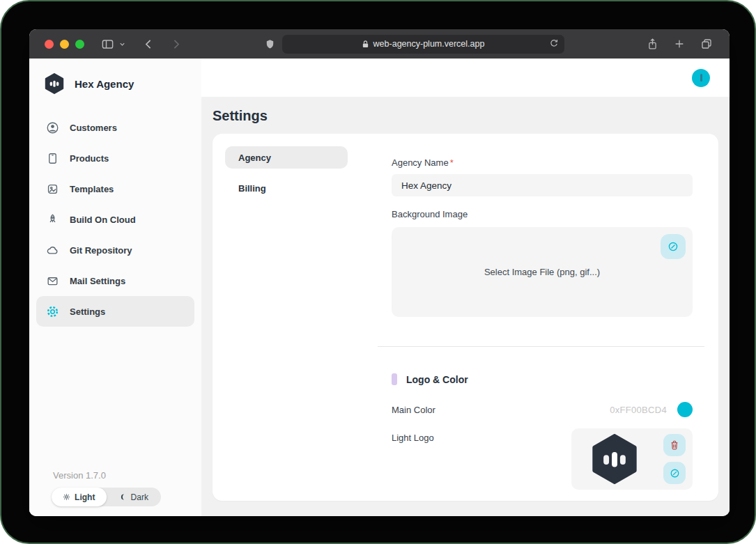 This screenshot has height=544, width=756. Describe the element at coordinates (53, 189) in the screenshot. I see `image-icon` at that location.